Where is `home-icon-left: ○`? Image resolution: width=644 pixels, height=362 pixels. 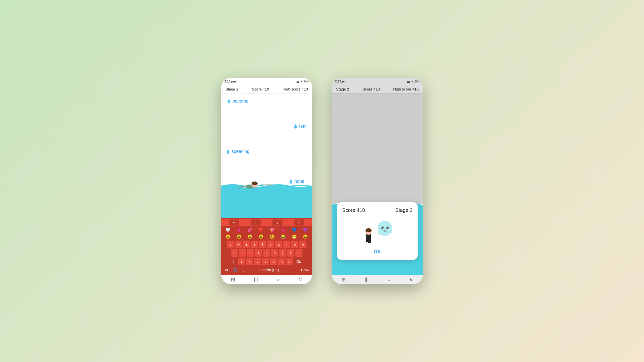 home-icon-left: ○ is located at coordinates (278, 280).